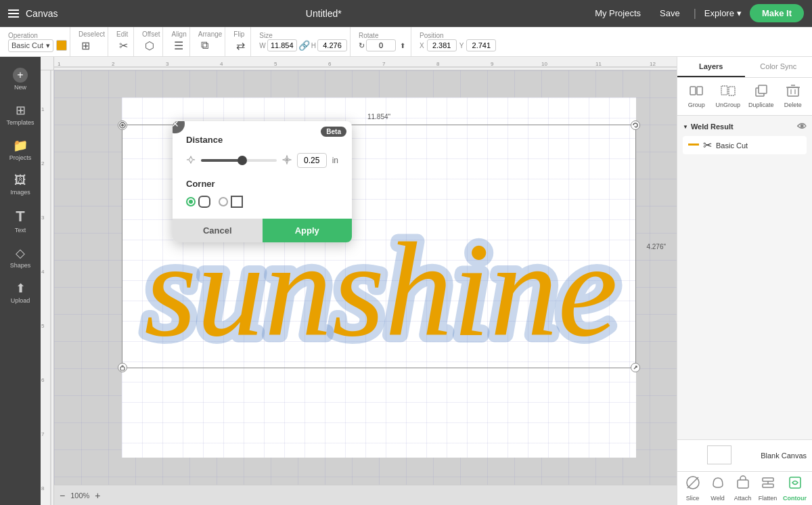  I want to click on delete-label: Delete, so click(793, 105).